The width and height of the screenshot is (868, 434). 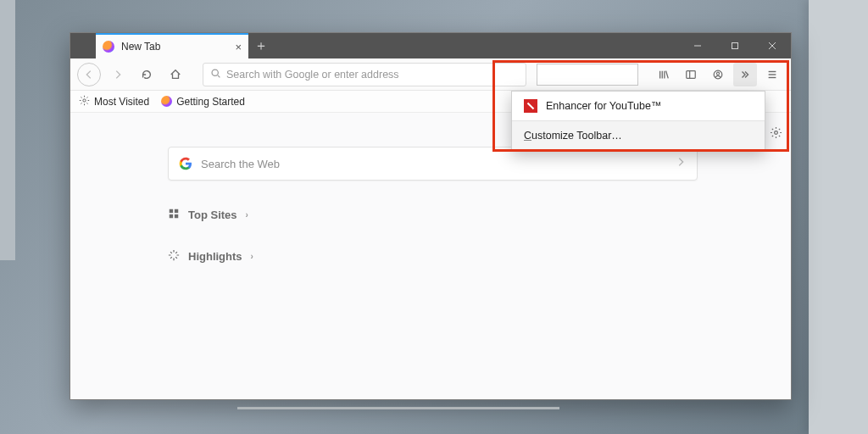 I want to click on enhancer-youtube-icon, so click(x=531, y=106).